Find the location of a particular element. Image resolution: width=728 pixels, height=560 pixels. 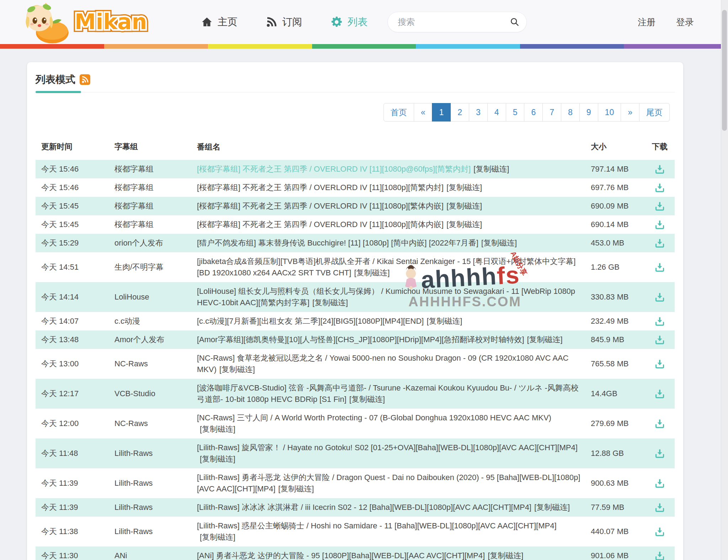

page-8: 8 is located at coordinates (570, 112).